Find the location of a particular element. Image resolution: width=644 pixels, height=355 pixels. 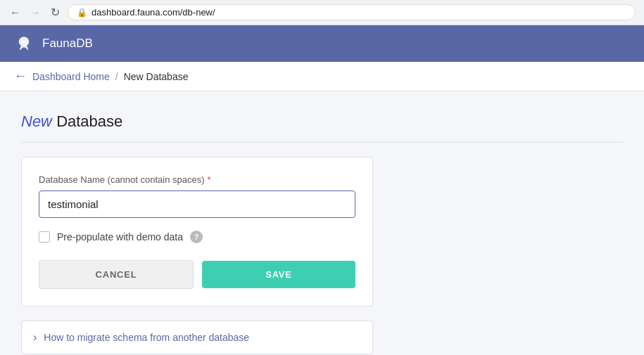

field-label: Database Name (cannot contain spaces) * is located at coordinates (197, 180).